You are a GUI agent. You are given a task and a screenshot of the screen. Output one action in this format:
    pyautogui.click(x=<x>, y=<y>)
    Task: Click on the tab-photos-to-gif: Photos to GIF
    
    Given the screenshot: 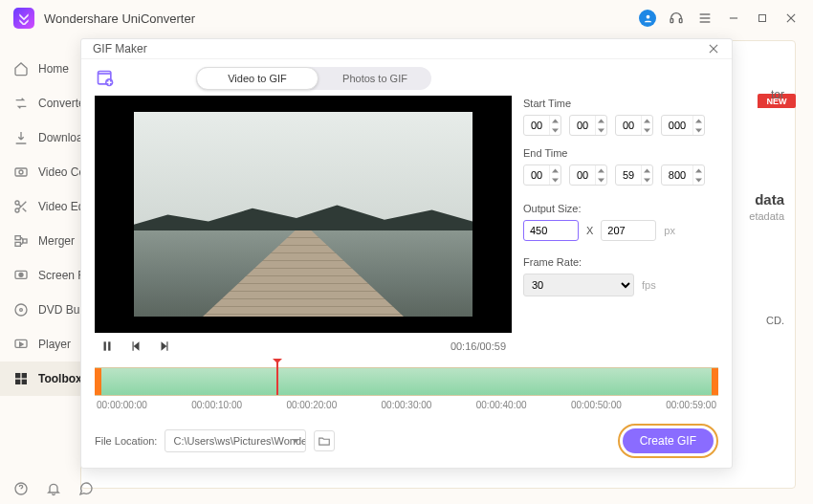 What is the action you would take?
    pyautogui.click(x=375, y=78)
    